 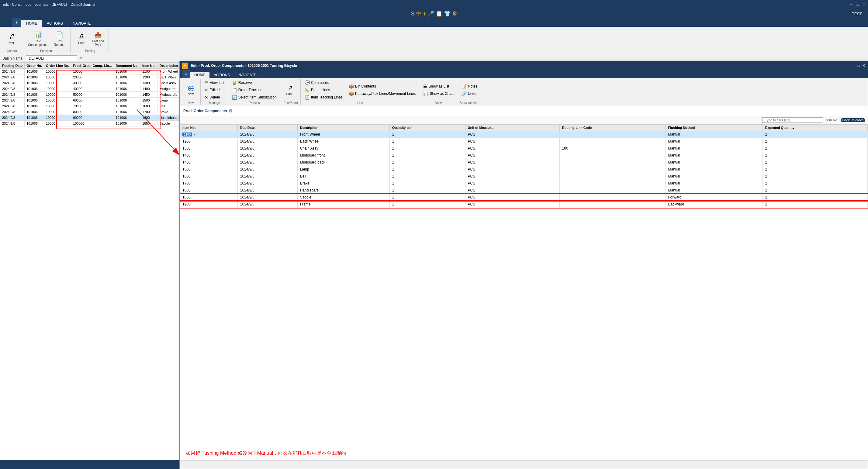 What do you see at coordinates (12, 38) in the screenshot?
I see `print-button: 🖨 Print...` at bounding box center [12, 38].